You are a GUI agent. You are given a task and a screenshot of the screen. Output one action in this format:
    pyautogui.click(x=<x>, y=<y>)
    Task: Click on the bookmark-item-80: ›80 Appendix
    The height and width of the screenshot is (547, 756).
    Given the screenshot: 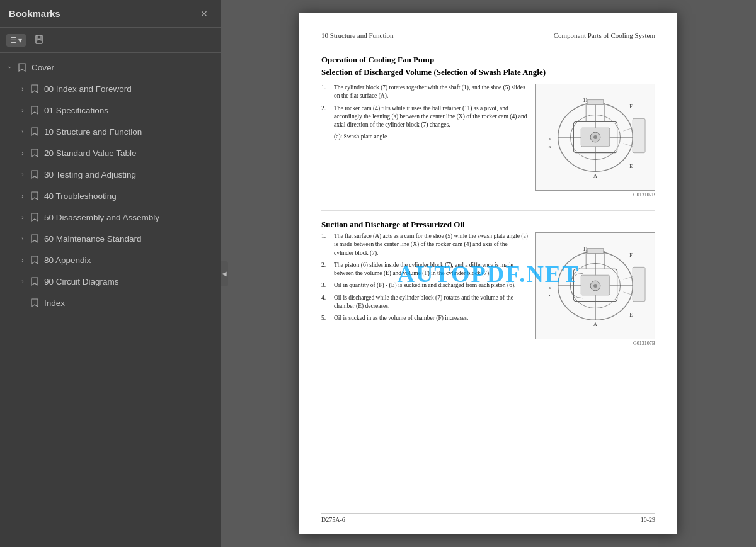 What is the action you would take?
    pyautogui.click(x=110, y=260)
    